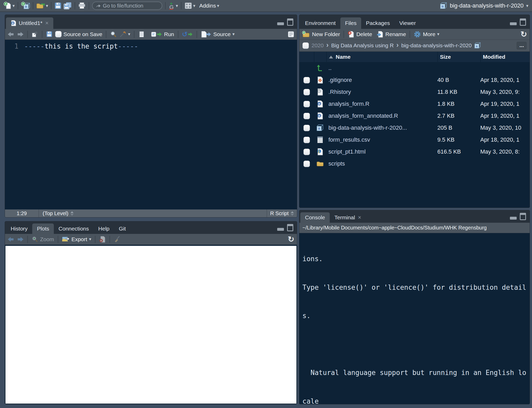 The height and width of the screenshot is (408, 532). I want to click on tab-packages: Packages, so click(378, 23).